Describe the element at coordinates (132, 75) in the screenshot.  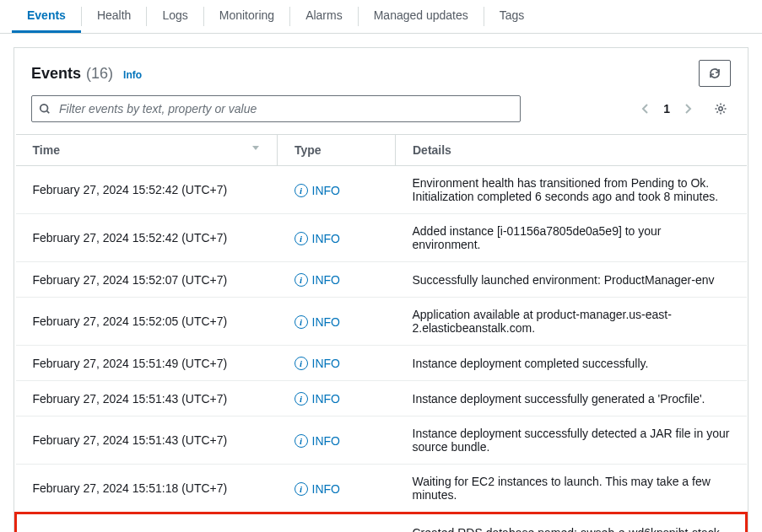
I see `info-link: Info` at that location.